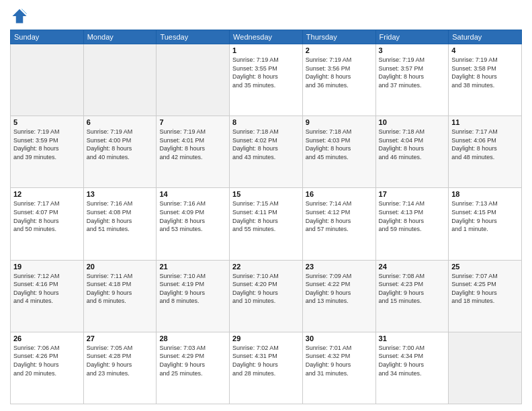  What do you see at coordinates (339, 194) in the screenshot?
I see `day-number: 16` at bounding box center [339, 194].